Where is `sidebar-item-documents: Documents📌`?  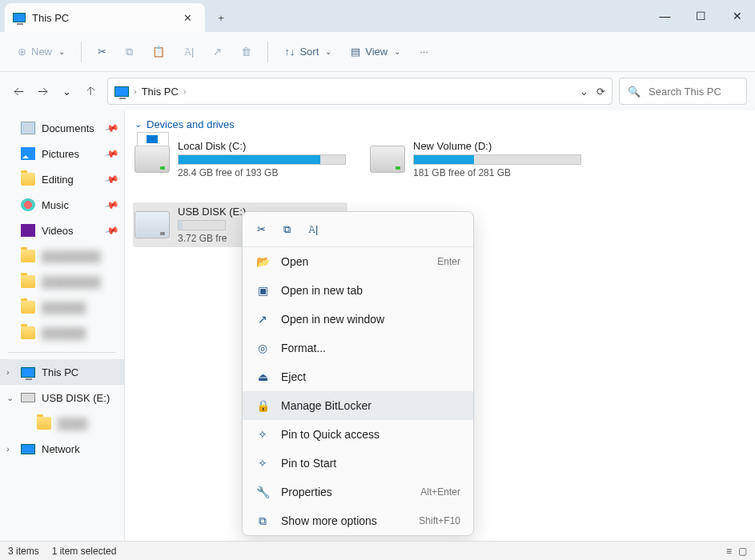
sidebar-item-documents: Documents📌 is located at coordinates (62, 128).